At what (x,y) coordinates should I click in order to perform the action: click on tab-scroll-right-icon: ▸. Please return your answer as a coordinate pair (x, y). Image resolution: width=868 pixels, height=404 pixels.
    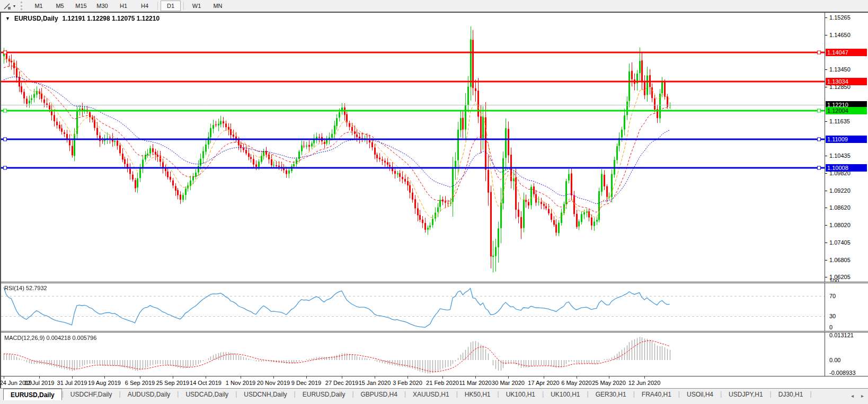
    Looking at the image, I should click on (863, 396).